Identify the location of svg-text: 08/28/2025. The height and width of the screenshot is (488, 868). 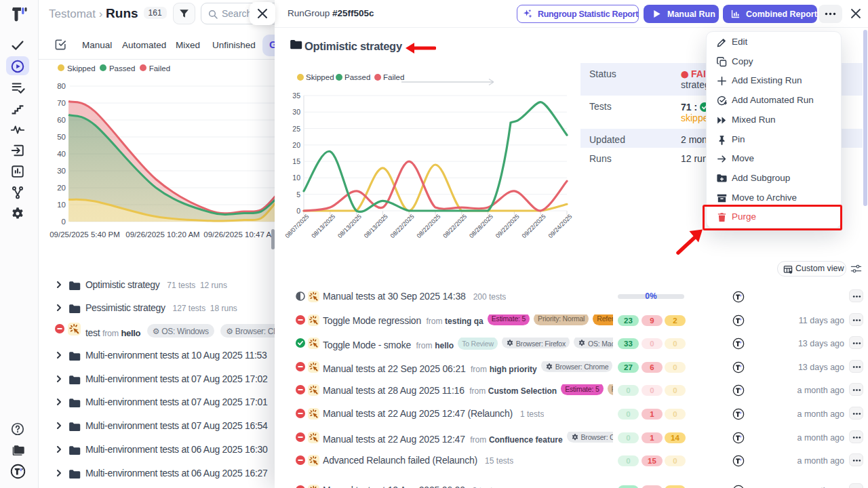
(481, 226).